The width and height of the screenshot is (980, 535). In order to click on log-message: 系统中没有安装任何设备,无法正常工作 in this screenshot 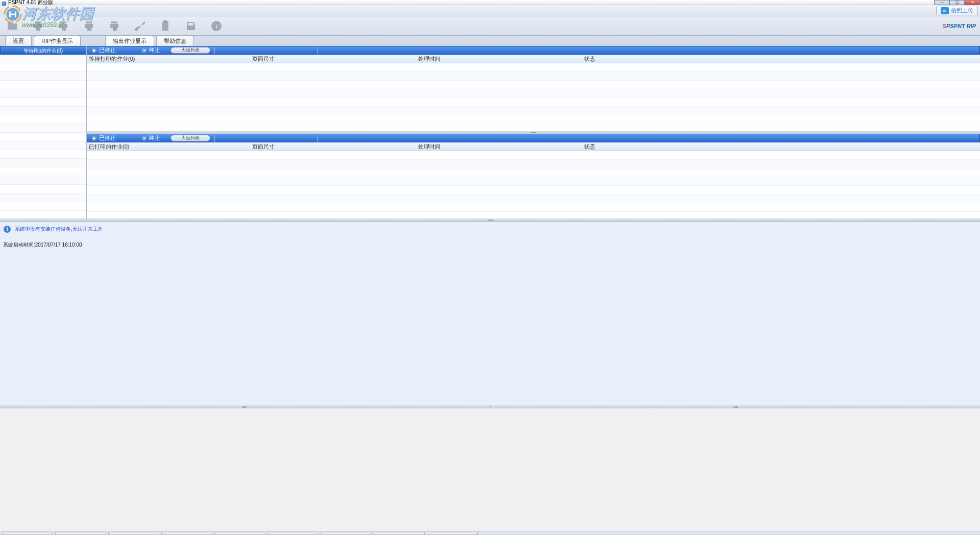, I will do `click(59, 229)`.